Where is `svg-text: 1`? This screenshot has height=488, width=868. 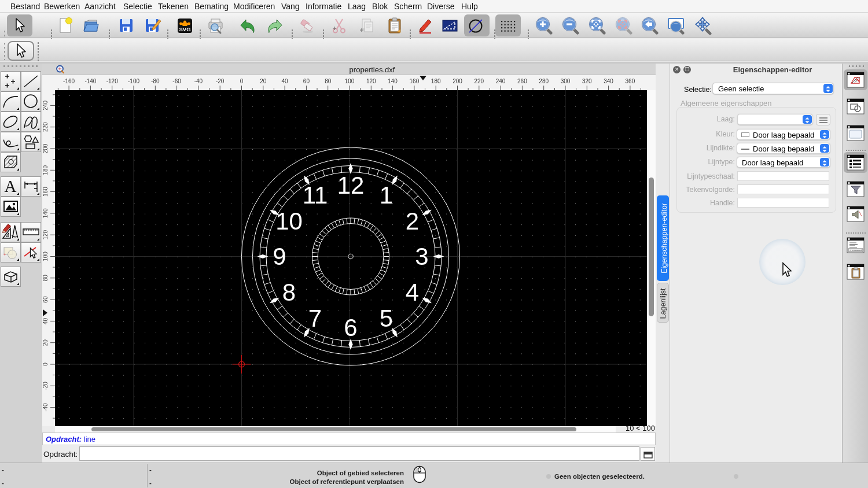
svg-text: 1 is located at coordinates (387, 195).